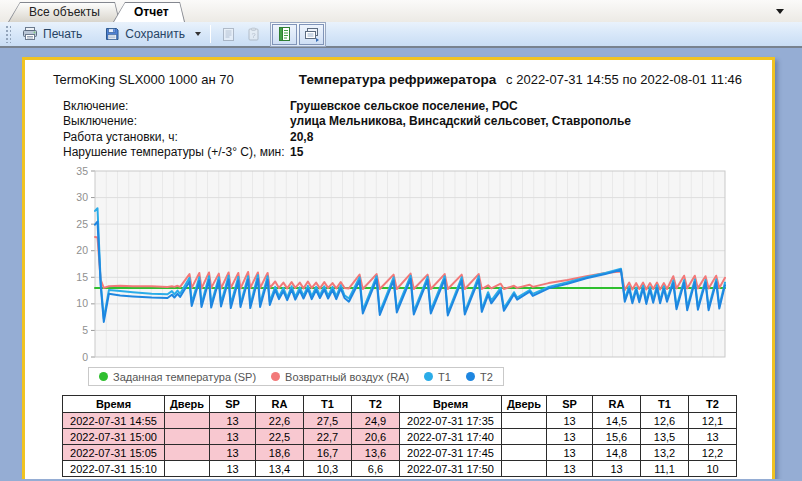  I want to click on info-row: Нарушение температуры (+/-3° C), мин:15, so click(418, 153).